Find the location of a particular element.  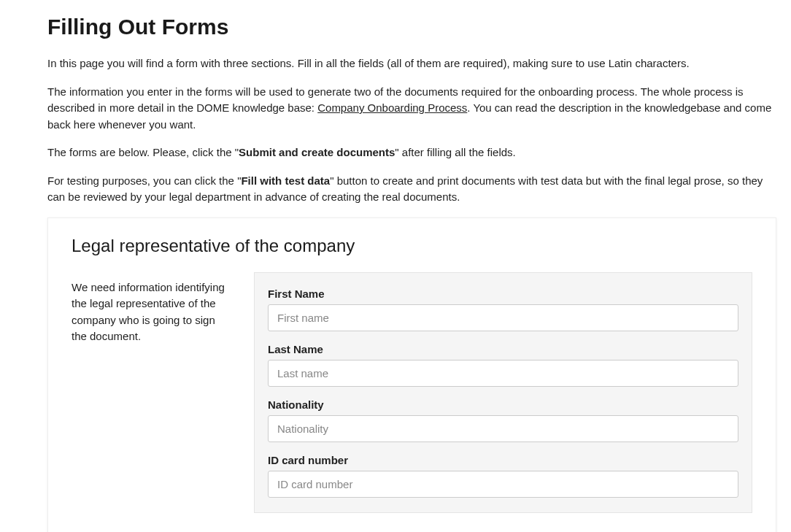

intro-paragraph-2: The information you enter in the forms w… is located at coordinates (412, 109).